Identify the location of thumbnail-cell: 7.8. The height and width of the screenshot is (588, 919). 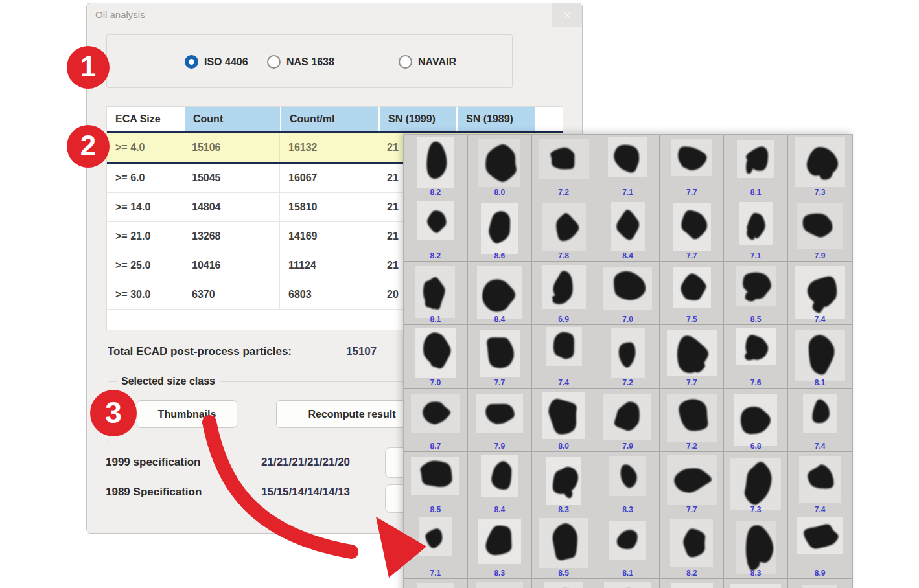
(564, 230).